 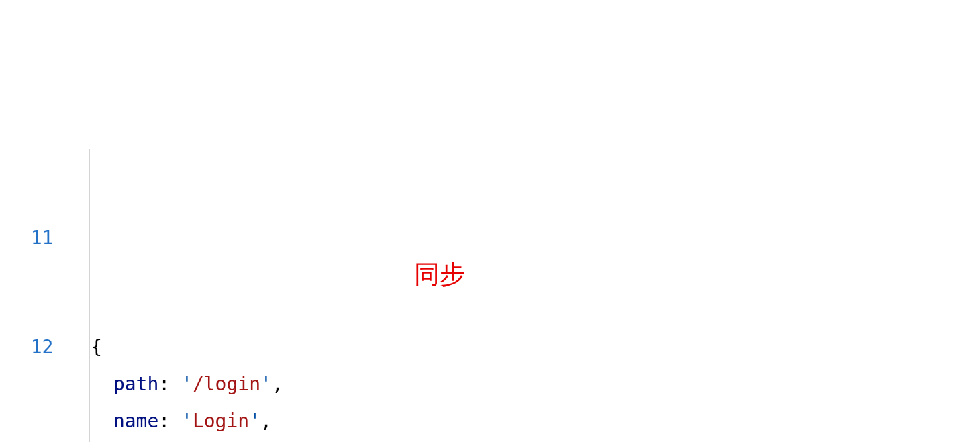 What do you see at coordinates (32, 294) in the screenshot?
I see `line-number-gutter: 11 12 13 14 15 16 17 18 19 20 21 22` at bounding box center [32, 294].